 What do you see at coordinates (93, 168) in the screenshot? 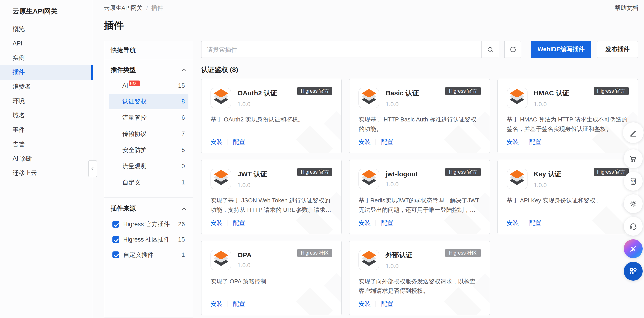
I see `sidebar-collapse-button` at bounding box center [93, 168].